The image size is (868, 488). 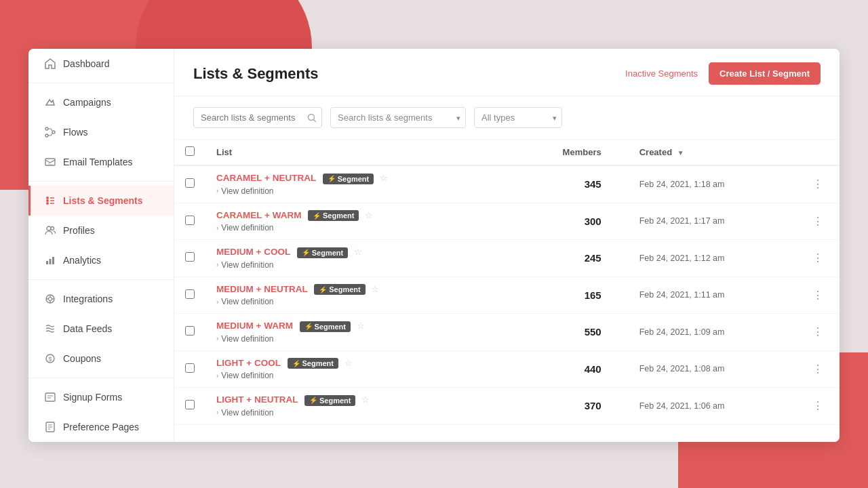 I want to click on sidebar-item-profiles: Profiles, so click(x=101, y=230).